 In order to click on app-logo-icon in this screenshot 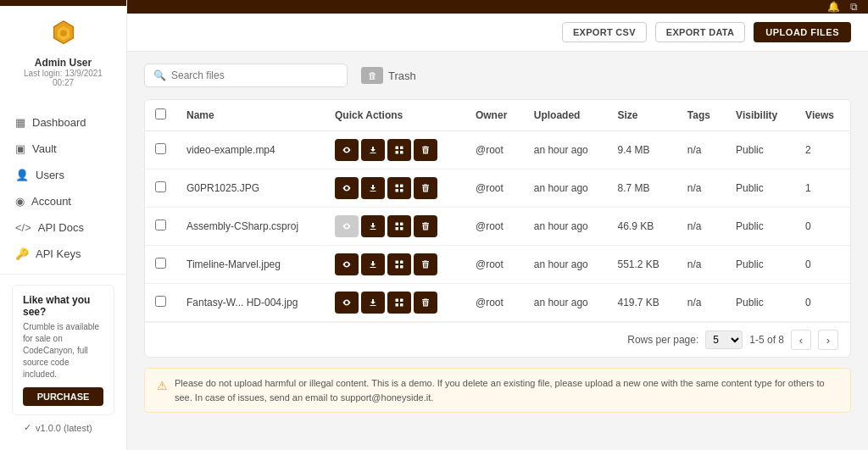, I will do `click(64, 36)`.